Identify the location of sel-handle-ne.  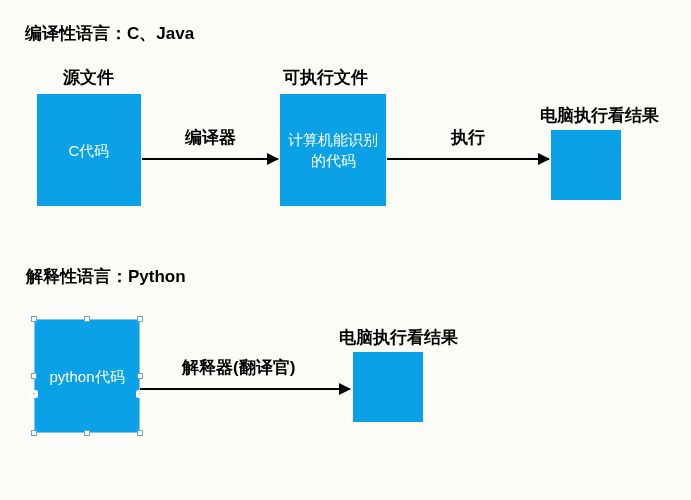
(140, 319).